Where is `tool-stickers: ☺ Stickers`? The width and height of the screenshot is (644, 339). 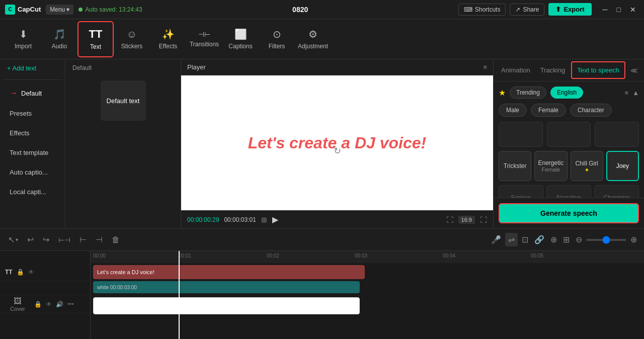
tool-stickers: ☺ Stickers is located at coordinates (132, 39).